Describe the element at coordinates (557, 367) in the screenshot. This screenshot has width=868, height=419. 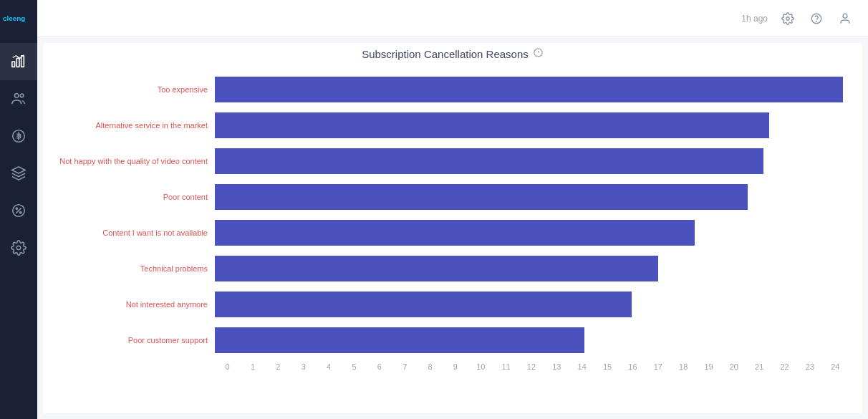
I see `x-tick: 13` at that location.